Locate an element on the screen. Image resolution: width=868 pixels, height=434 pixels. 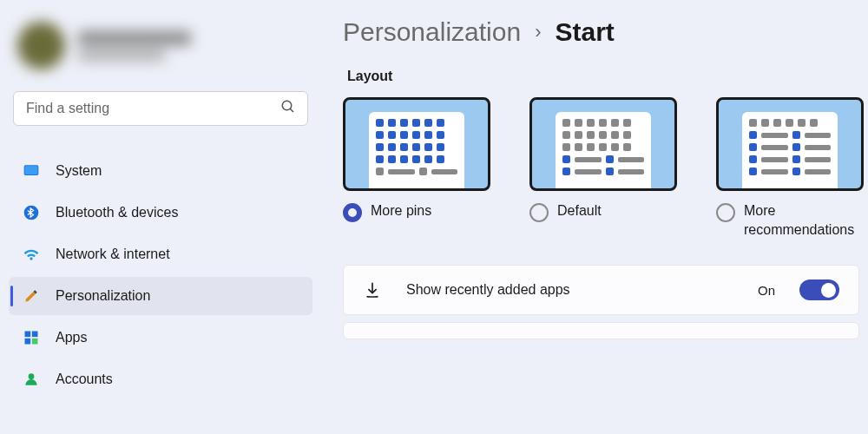
sidebar-item-apps: Apps is located at coordinates (161, 338).